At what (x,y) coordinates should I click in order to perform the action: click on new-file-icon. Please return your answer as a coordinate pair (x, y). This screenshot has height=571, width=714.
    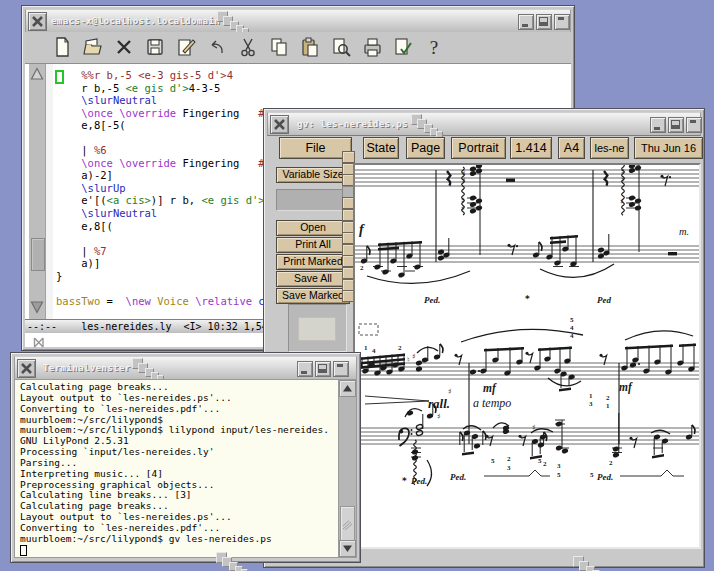
    Looking at the image, I should click on (63, 48).